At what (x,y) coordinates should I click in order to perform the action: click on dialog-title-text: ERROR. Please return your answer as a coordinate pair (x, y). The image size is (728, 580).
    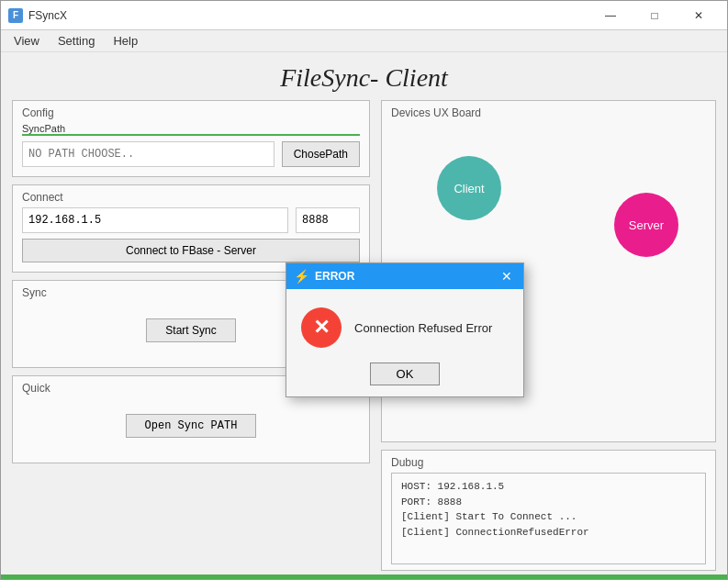
    Looking at the image, I should click on (406, 276).